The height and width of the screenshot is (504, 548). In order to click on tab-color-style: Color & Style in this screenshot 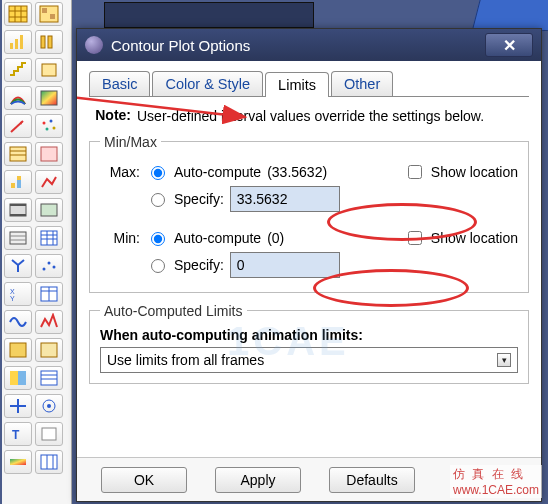, I will do `click(208, 84)`.